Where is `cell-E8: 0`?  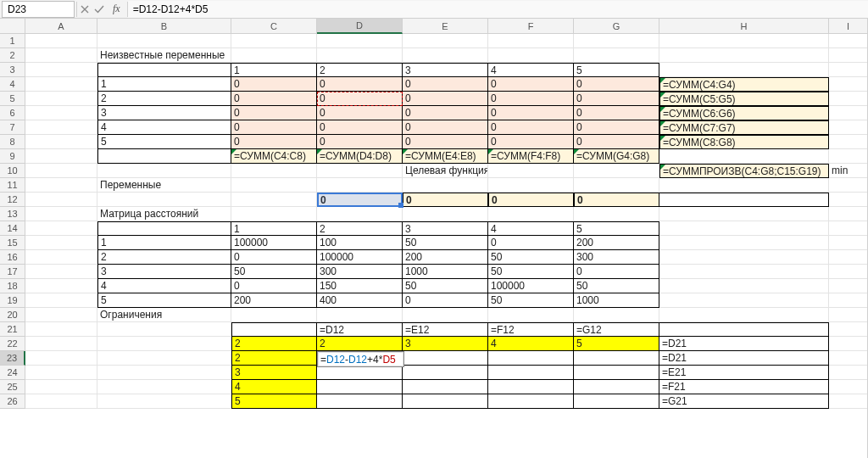
cell-E8: 0 is located at coordinates (446, 142).